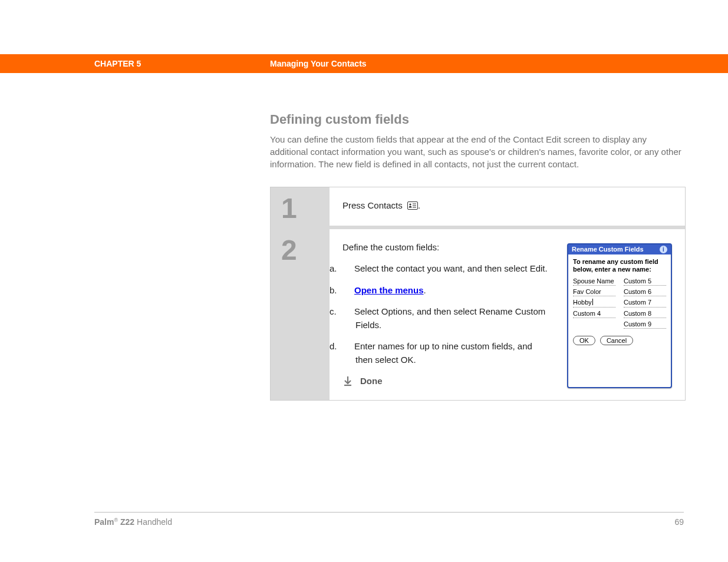 The image size is (728, 562). I want to click on custom-field-spacer, so click(594, 324).